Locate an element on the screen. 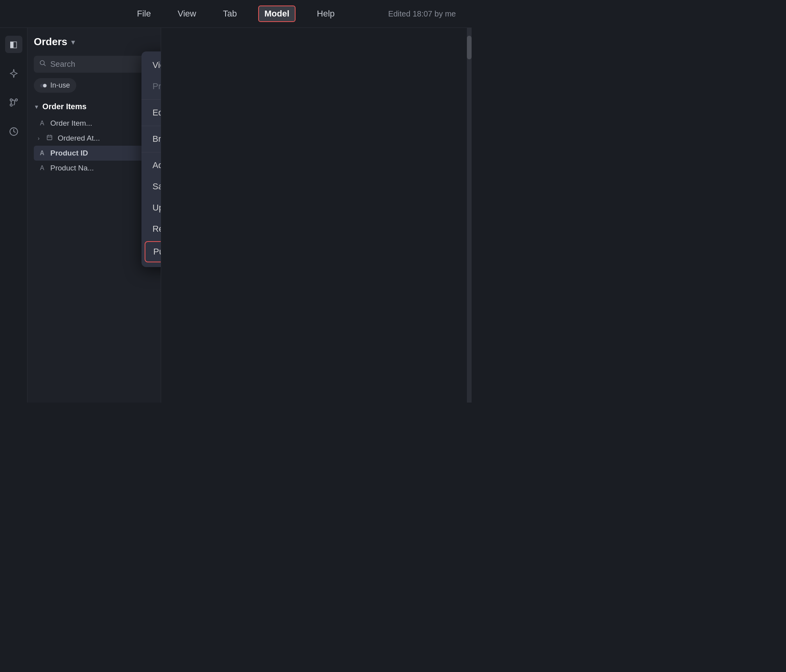  field-label: Order Item... is located at coordinates (72, 123).